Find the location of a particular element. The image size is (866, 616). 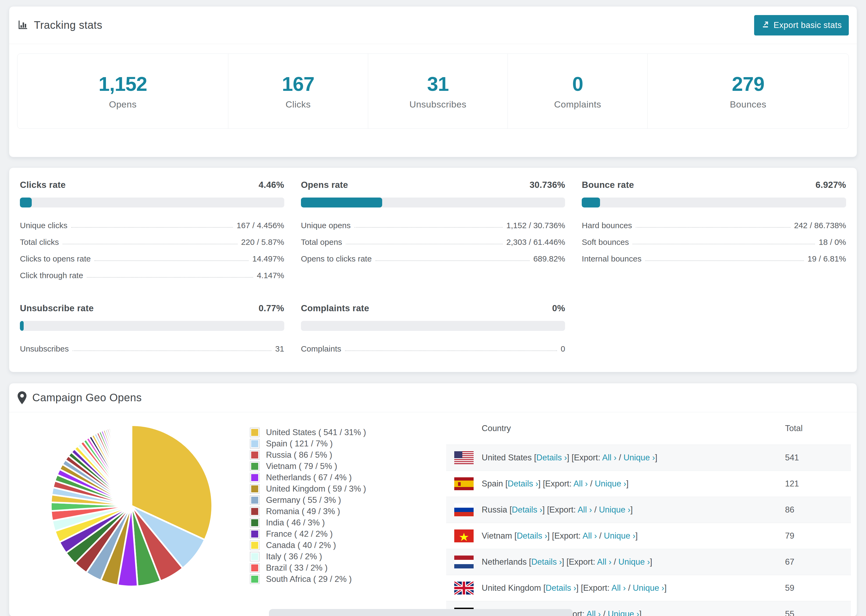

detail-value: 220 / 5.87% is located at coordinates (263, 242).